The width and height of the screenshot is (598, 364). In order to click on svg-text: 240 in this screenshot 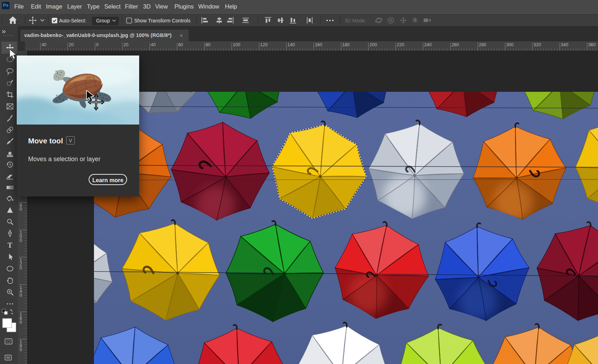, I will do `click(428, 45)`.